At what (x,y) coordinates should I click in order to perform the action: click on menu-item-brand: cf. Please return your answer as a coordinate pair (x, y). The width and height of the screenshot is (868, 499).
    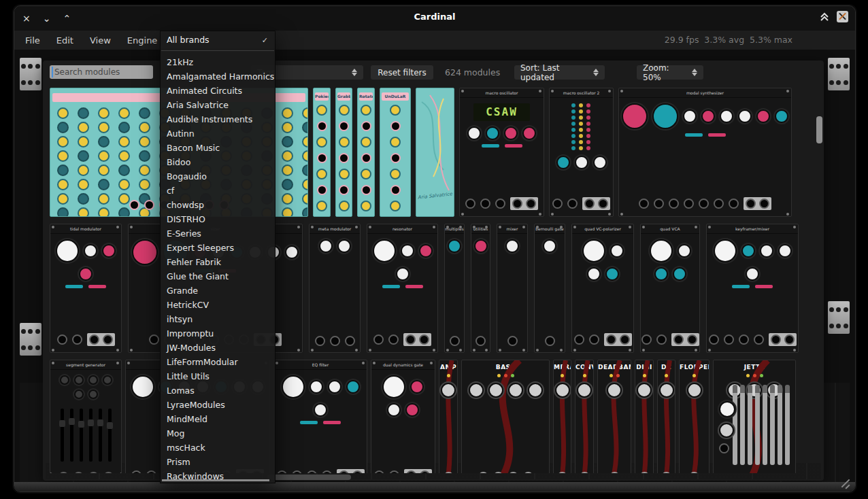
    Looking at the image, I should click on (218, 190).